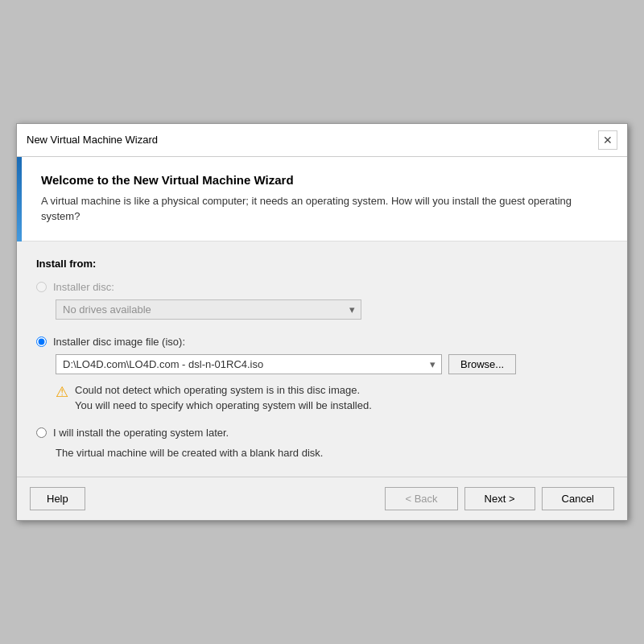 This screenshot has height=644, width=644. Describe the element at coordinates (324, 180) in the screenshot. I see `header-title: Welcome to the New Virtual Machine Wizar…` at that location.